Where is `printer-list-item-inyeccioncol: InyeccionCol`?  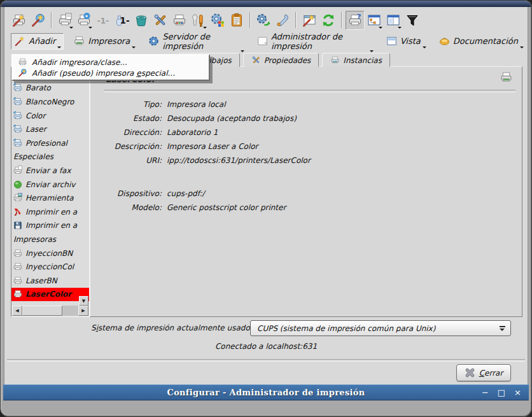
printer-list-item-inyeccioncol: InyeccionCol is located at coordinates (50, 267).